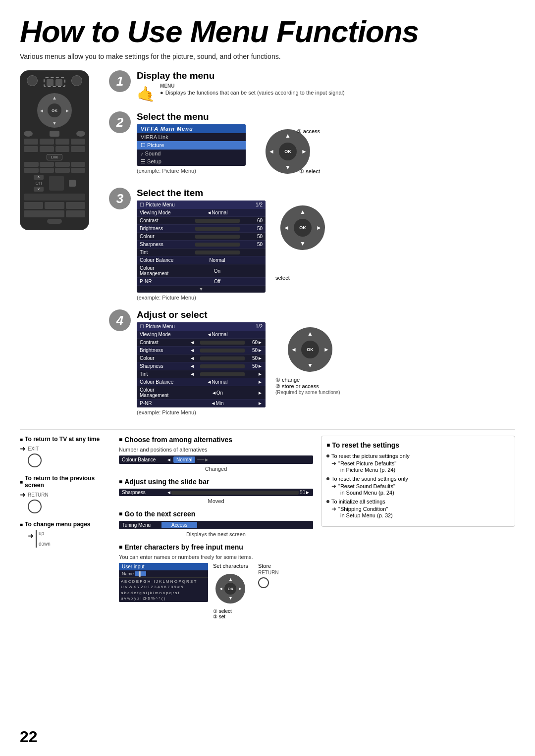 The image size is (535, 756). Describe the element at coordinates (362, 509) in the screenshot. I see `reset-sub-3: ➜ "Shipping Condition"` at that location.